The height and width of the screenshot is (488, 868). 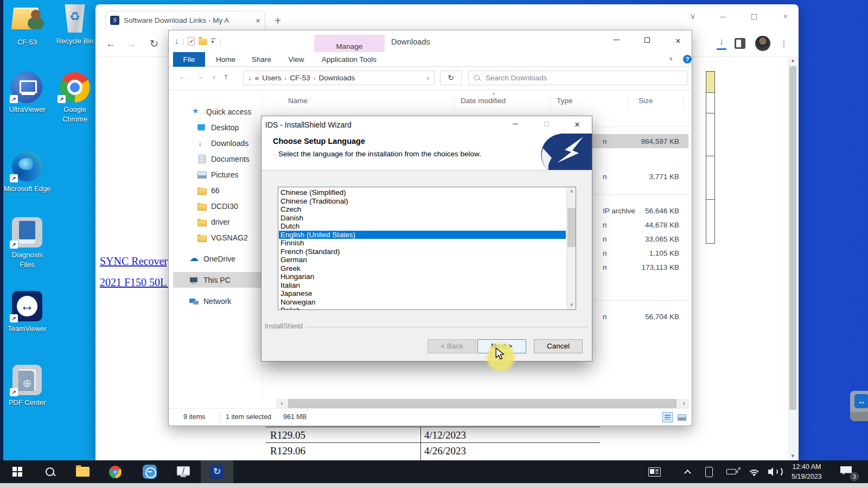 I want to click on nav-back-icon: ←, so click(x=182, y=76).